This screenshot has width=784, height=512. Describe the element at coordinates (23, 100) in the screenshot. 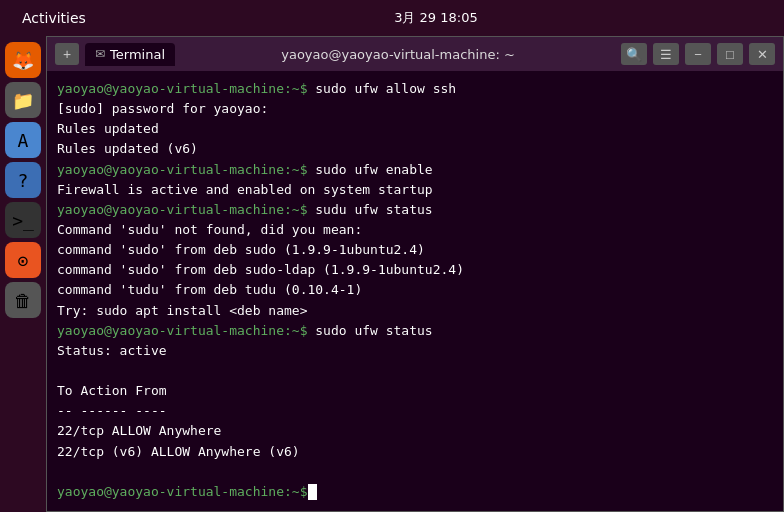

I see `sidebar-icon-files: 📁` at that location.